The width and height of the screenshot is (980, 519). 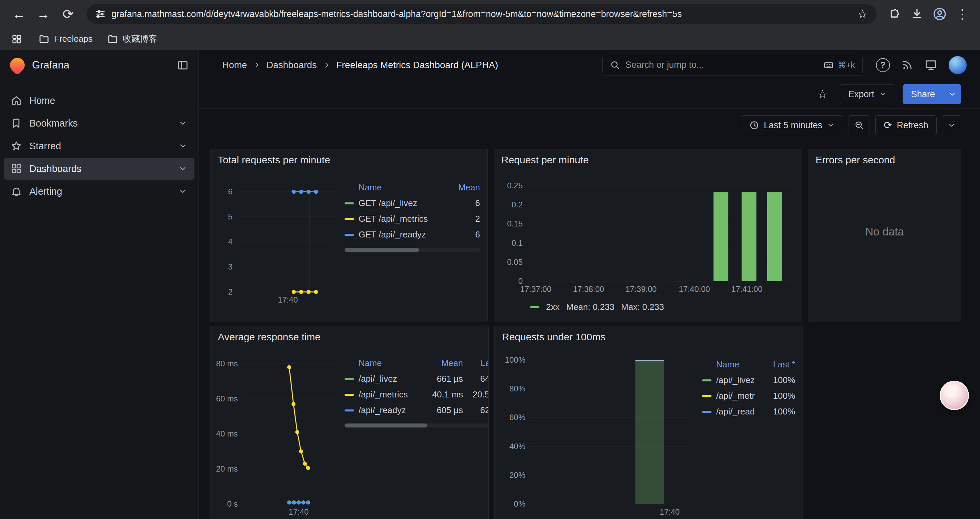 What do you see at coordinates (648, 241) in the screenshot?
I see `bar-chart: 0.250.2 0.150.1 0.050 17:37:00 17:38:00 …` at bounding box center [648, 241].